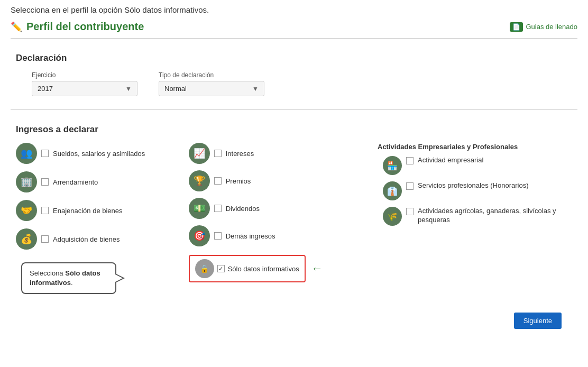  I want to click on chevron-down-icon2: ▼, so click(255, 89).